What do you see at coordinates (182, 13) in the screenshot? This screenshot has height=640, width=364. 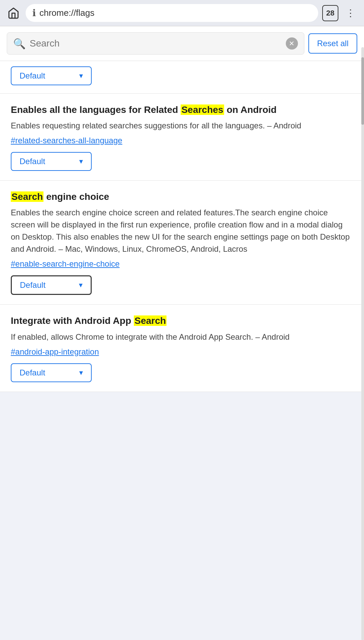 I see `browser-chrome: ℹ chrome://flags 28 ⋮` at bounding box center [182, 13].